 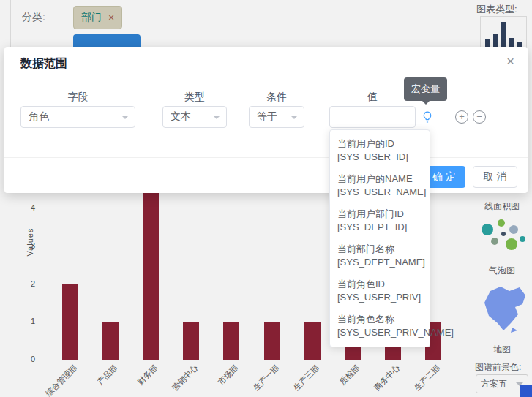 What do you see at coordinates (372, 97) in the screenshot?
I see `column-header-value: 值` at bounding box center [372, 97].